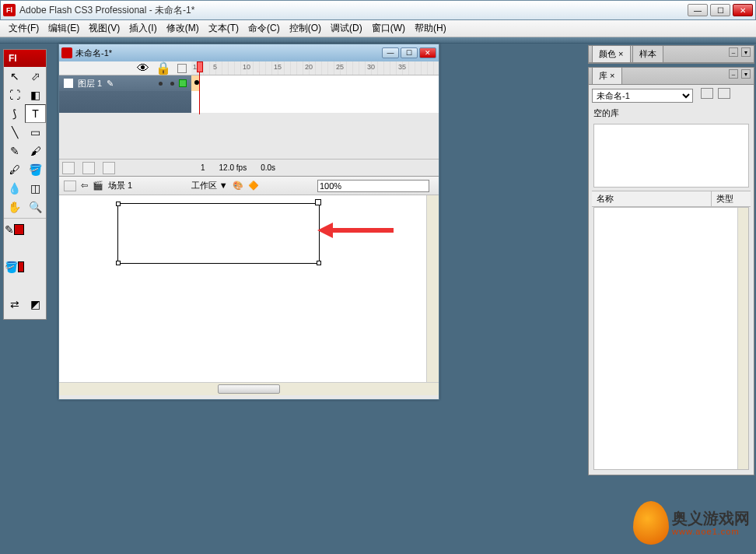  What do you see at coordinates (247, 67) in the screenshot?
I see `ruler-mark: 10` at bounding box center [247, 67].